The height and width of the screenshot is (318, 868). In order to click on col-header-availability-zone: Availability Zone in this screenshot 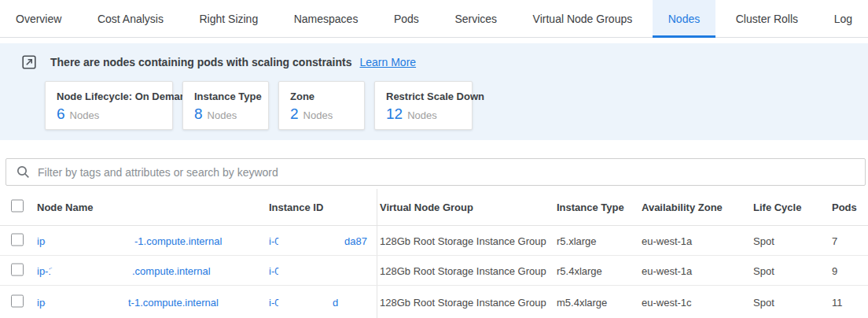, I will do `click(682, 208)`.